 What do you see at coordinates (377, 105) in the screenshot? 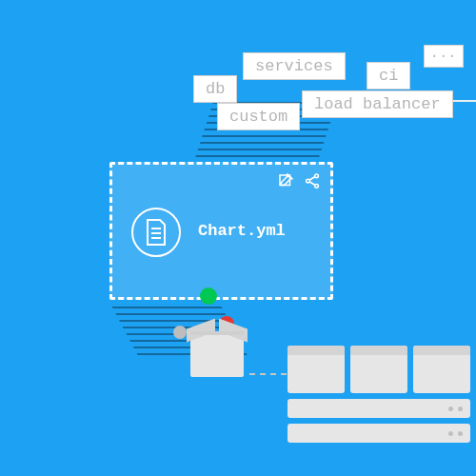
I see `tag-load-balancer: load balancer` at bounding box center [377, 105].